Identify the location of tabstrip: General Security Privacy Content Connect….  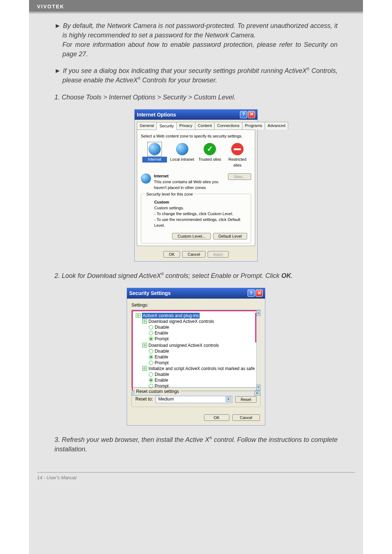
(196, 125).